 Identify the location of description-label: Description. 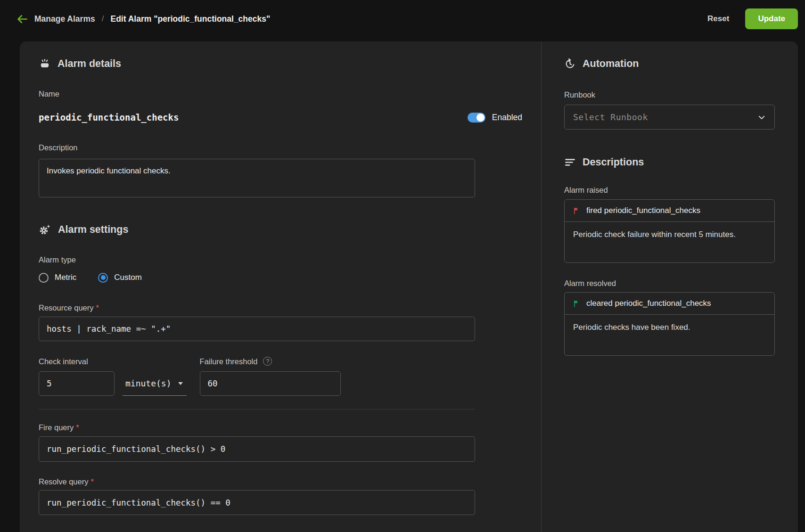
(280, 147).